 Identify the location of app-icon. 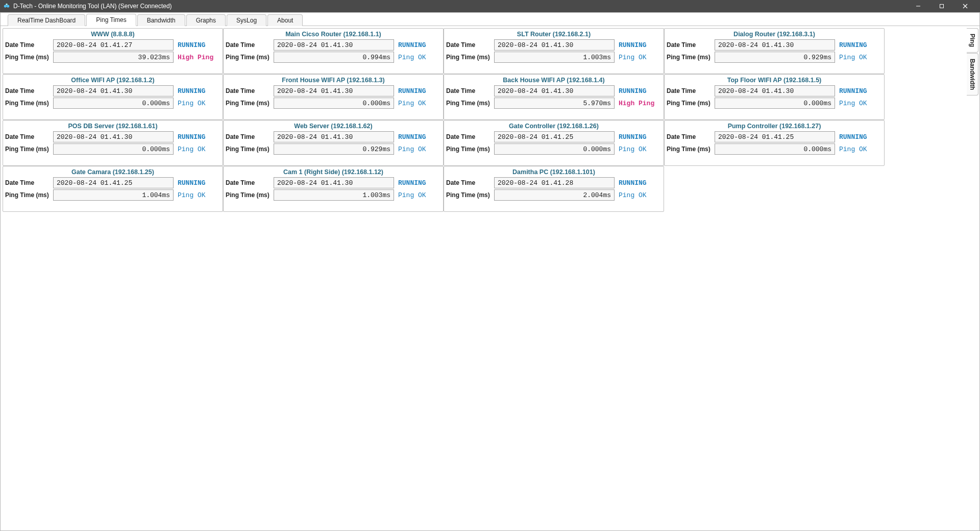
(7, 6).